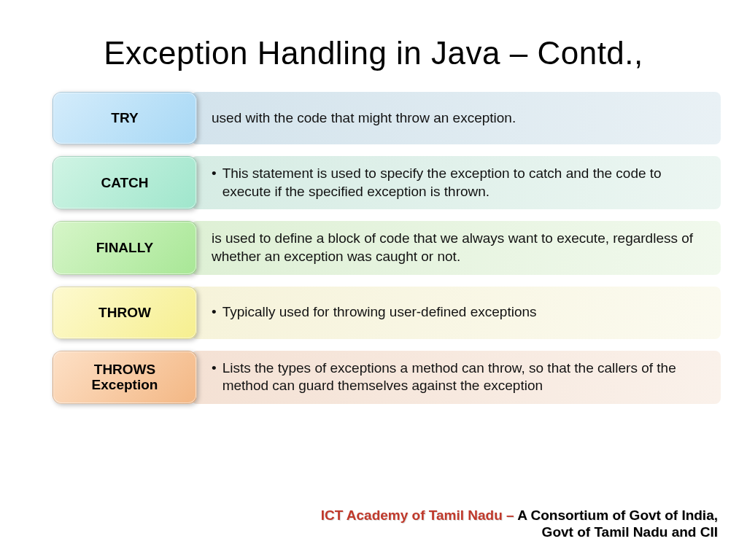  I want to click on row-finally: FINALLY is used to define a block of cod…, so click(387, 248).